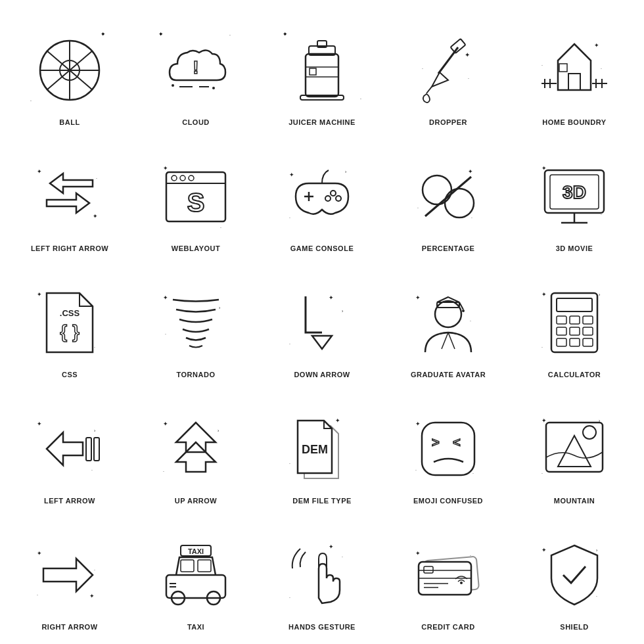 Image resolution: width=644 pixels, height=644 pixels. What do you see at coordinates (70, 323) in the screenshot?
I see `css-icon: .CSS { } ✦ ·` at bounding box center [70, 323].